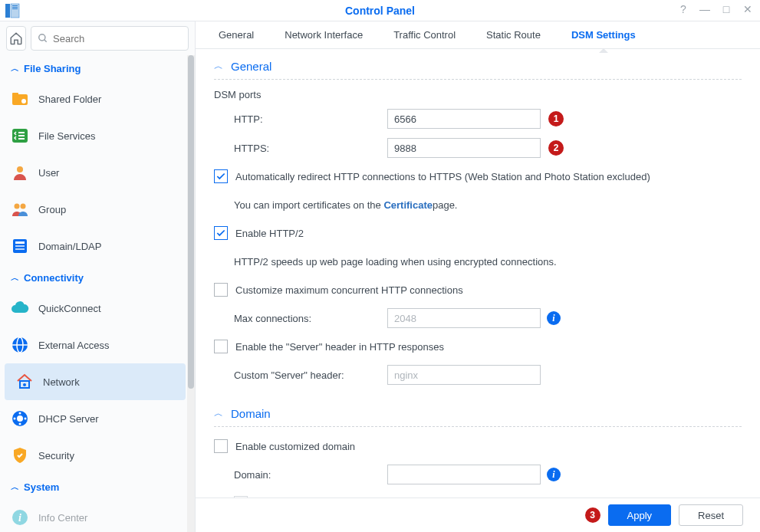 This screenshot has height=532, width=760. Describe the element at coordinates (95, 67) in the screenshot. I see `section-file-sharing: ︿ File Sharing` at that location.